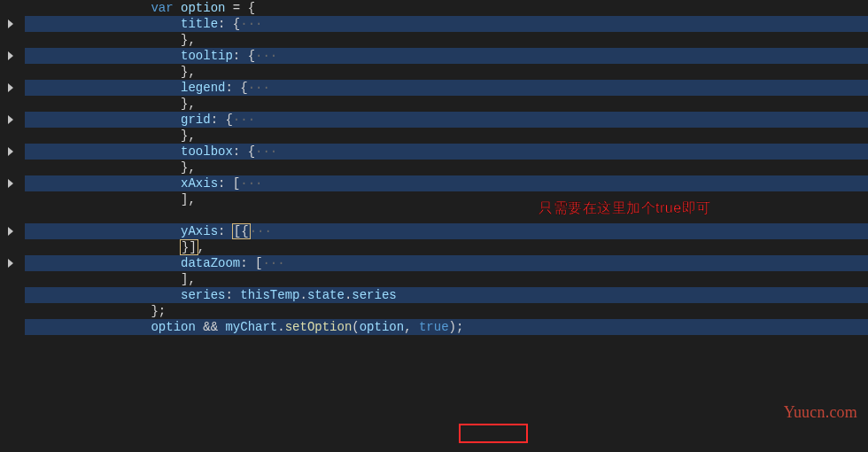 Image resolution: width=868 pixels, height=452 pixels. I want to click on code-token: legend, so click(203, 88).